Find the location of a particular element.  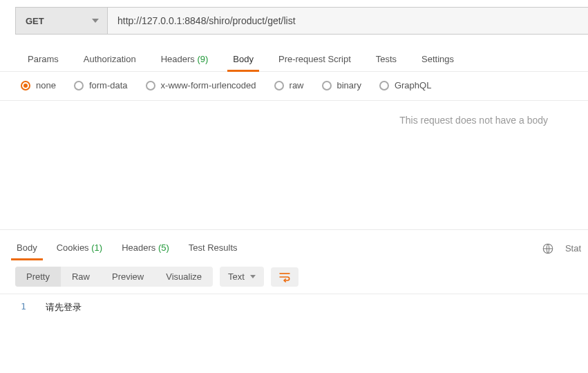

res-tab-cookies-label: Cookies is located at coordinates (73, 247).